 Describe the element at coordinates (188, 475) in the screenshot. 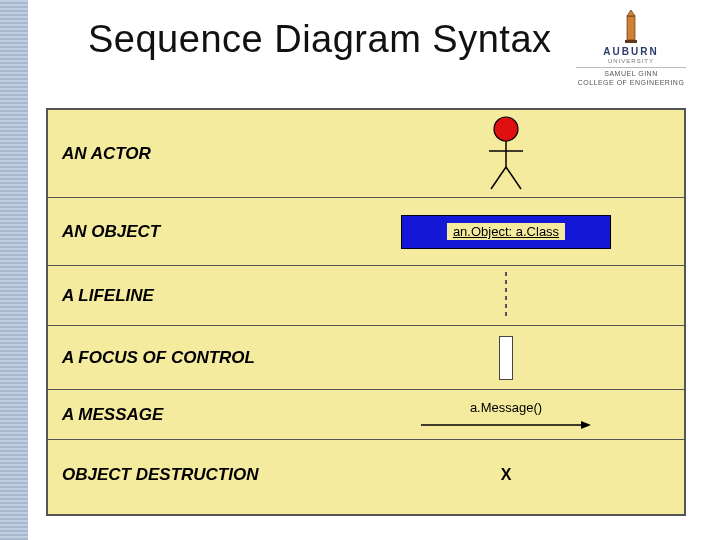

I see `label-destruction: OBJECT DESTRUCTION` at that location.